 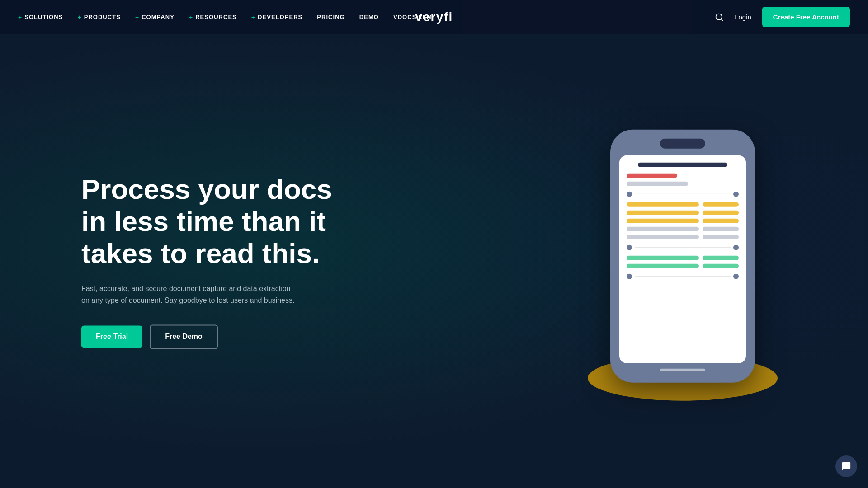 What do you see at coordinates (683, 276) in the screenshot?
I see `receipt-perforation-bot` at bounding box center [683, 276].